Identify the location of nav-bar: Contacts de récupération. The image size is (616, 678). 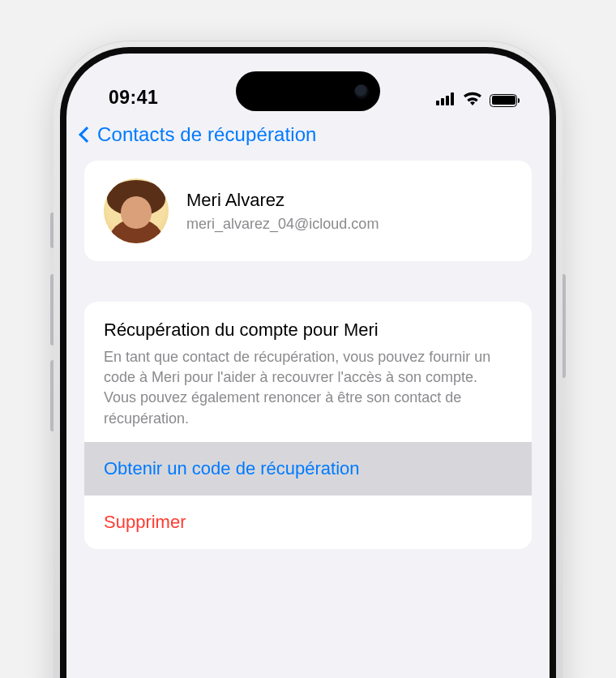
(308, 136).